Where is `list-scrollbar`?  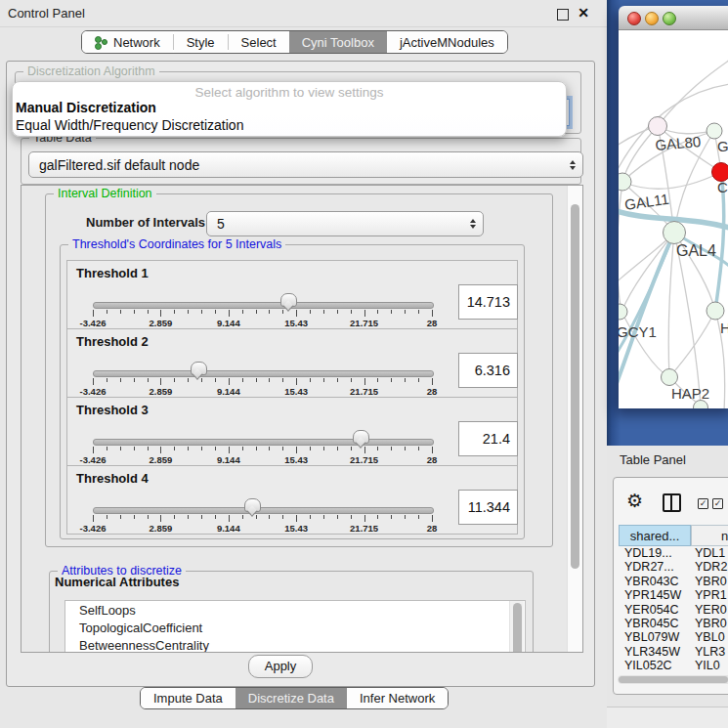
list-scrollbar is located at coordinates (516, 627).